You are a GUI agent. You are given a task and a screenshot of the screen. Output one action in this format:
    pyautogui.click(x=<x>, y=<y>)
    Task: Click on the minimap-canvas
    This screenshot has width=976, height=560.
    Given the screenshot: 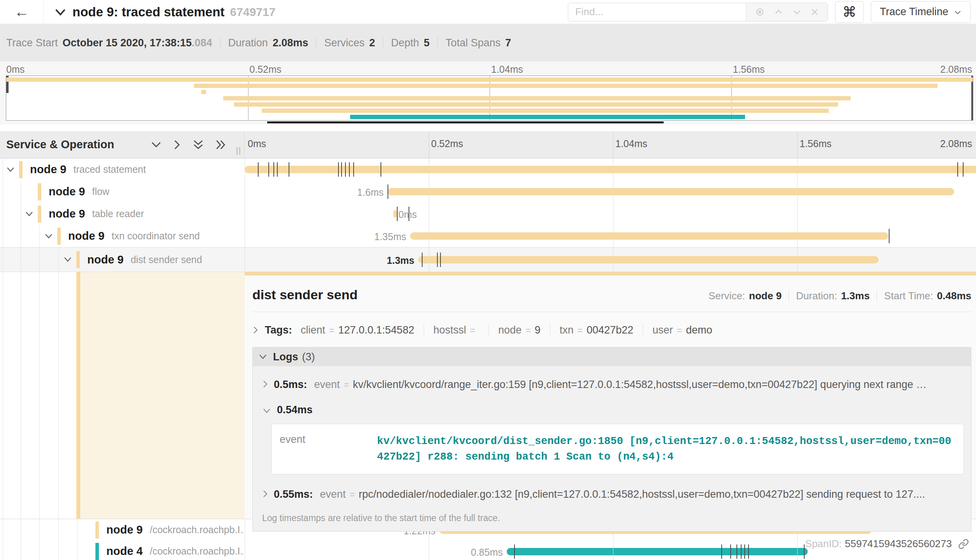 What is the action you would take?
    pyautogui.click(x=490, y=98)
    